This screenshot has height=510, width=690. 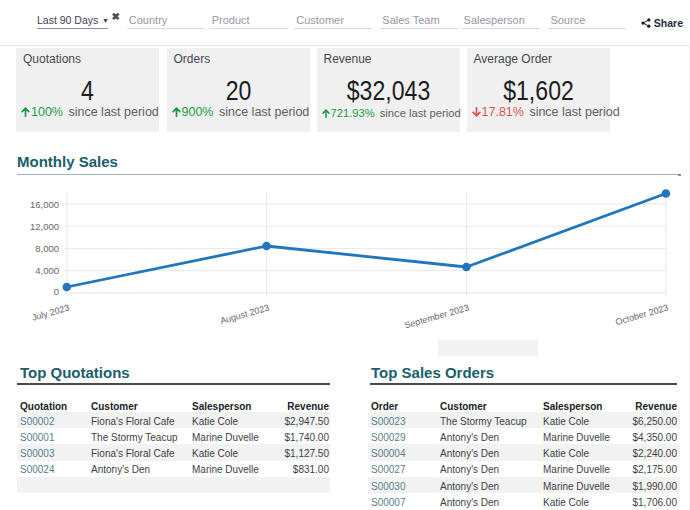 I want to click on svg-text: 8,000, so click(x=47, y=248).